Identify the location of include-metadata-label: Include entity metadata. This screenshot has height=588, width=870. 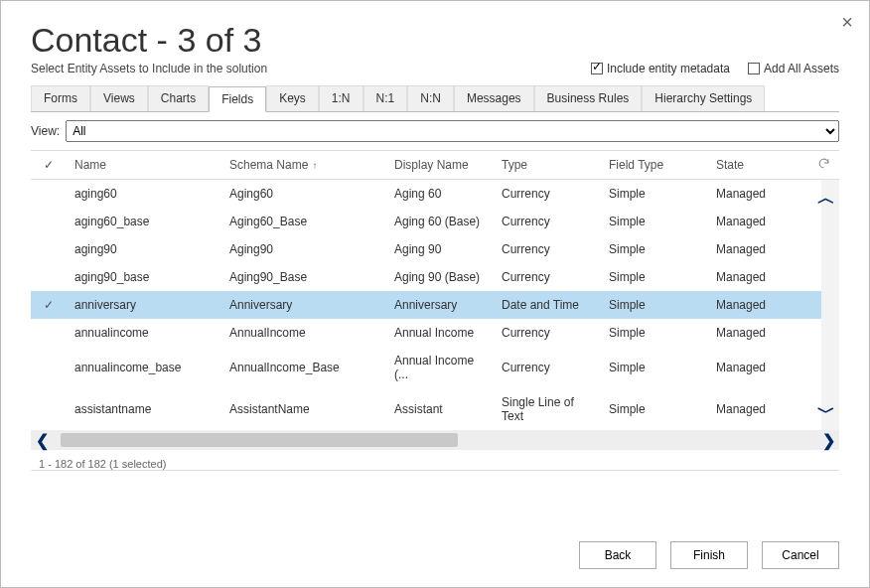
(668, 69).